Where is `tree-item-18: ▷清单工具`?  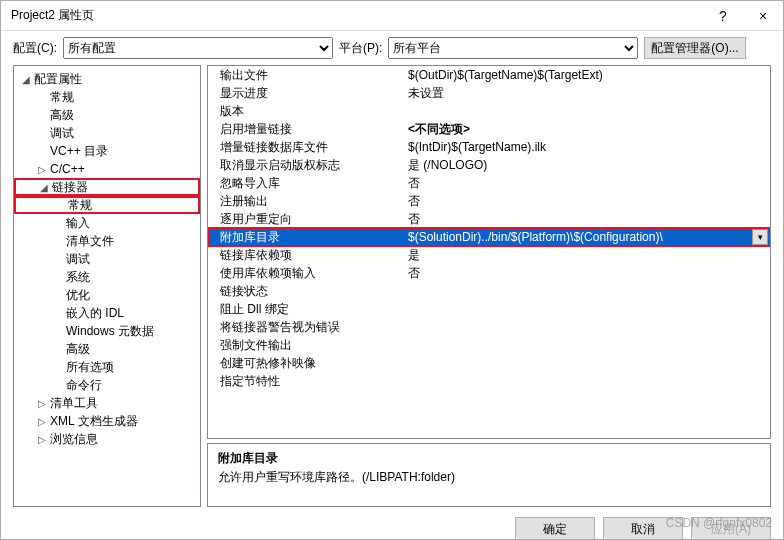 tree-item-18: ▷清单工具 is located at coordinates (107, 403).